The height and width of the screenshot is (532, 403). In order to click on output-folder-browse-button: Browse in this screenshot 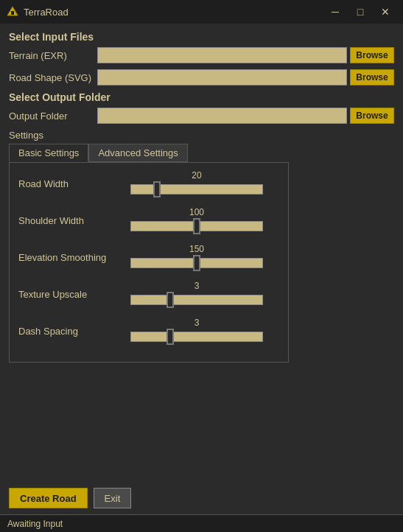, I will do `click(372, 116)`.